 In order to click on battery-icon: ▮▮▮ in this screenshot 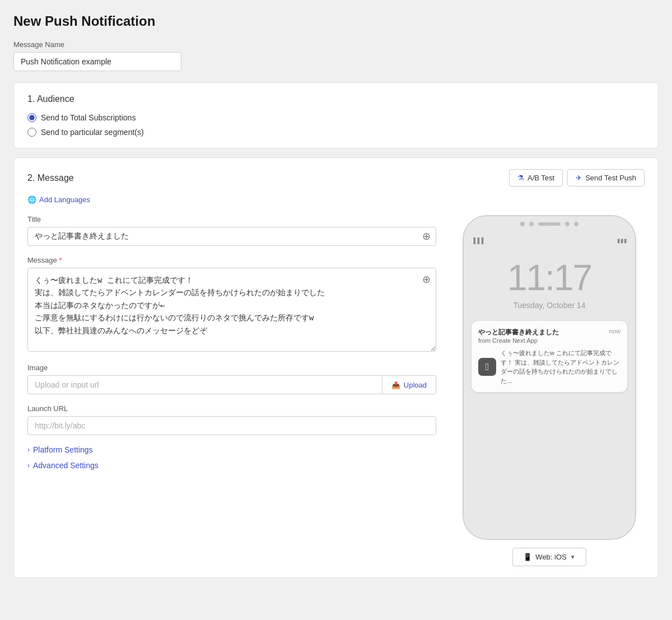, I will do `click(622, 241)`.